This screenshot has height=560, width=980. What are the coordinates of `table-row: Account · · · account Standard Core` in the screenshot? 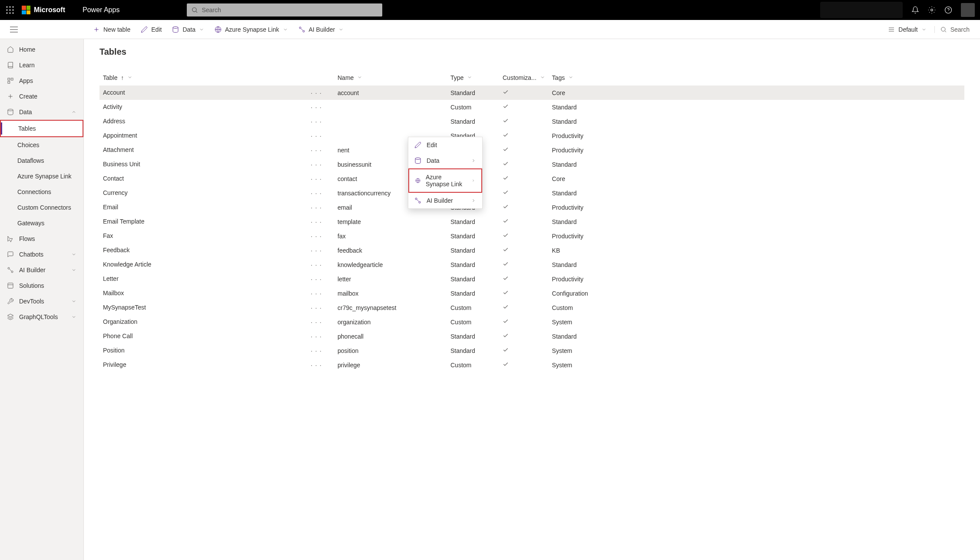 It's located at (532, 93).